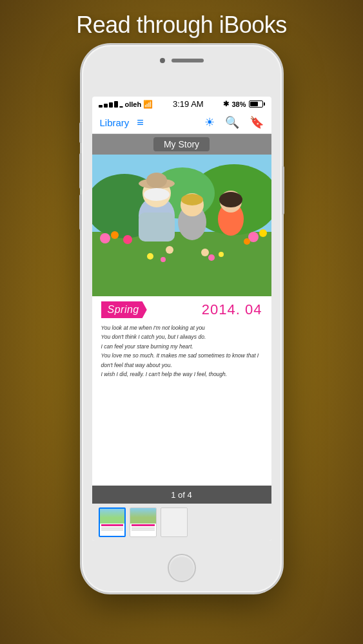  I want to click on mute-button, so click(81, 133).